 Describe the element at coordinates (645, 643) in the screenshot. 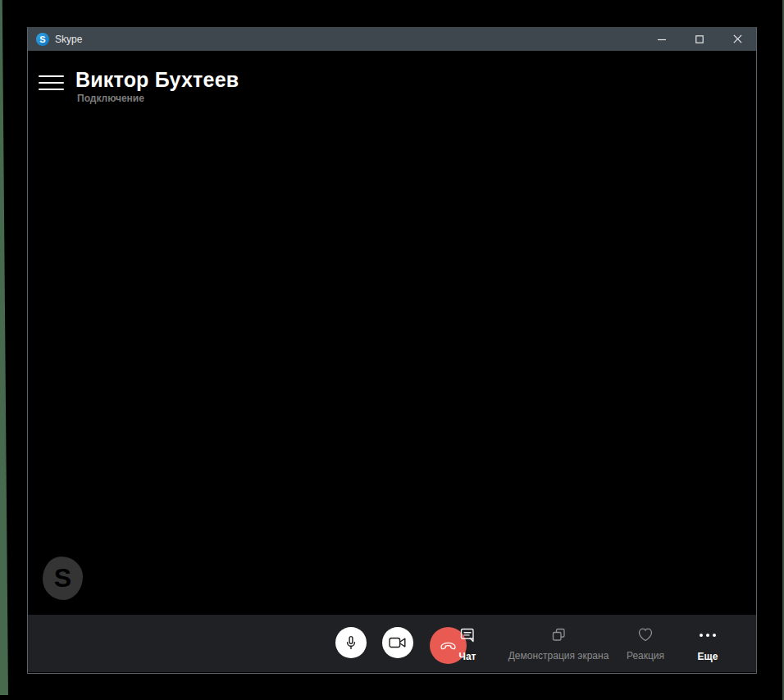

I see `reaction-button: Реакция` at that location.